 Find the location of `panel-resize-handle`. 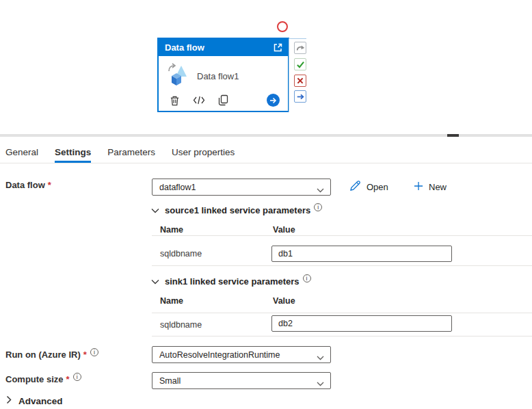

panel-resize-handle is located at coordinates (453, 135).